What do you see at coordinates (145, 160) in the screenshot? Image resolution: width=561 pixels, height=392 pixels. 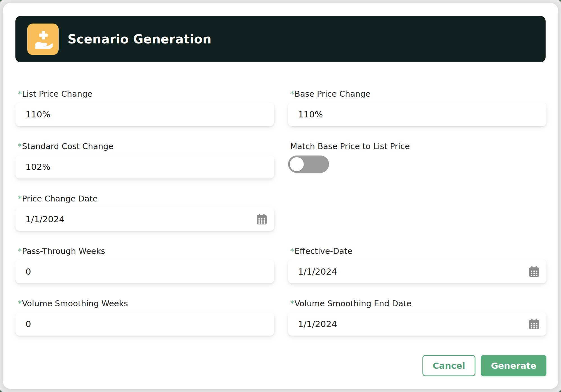 I see `field-standard-cost-change: *Standard Cost Change` at bounding box center [145, 160].